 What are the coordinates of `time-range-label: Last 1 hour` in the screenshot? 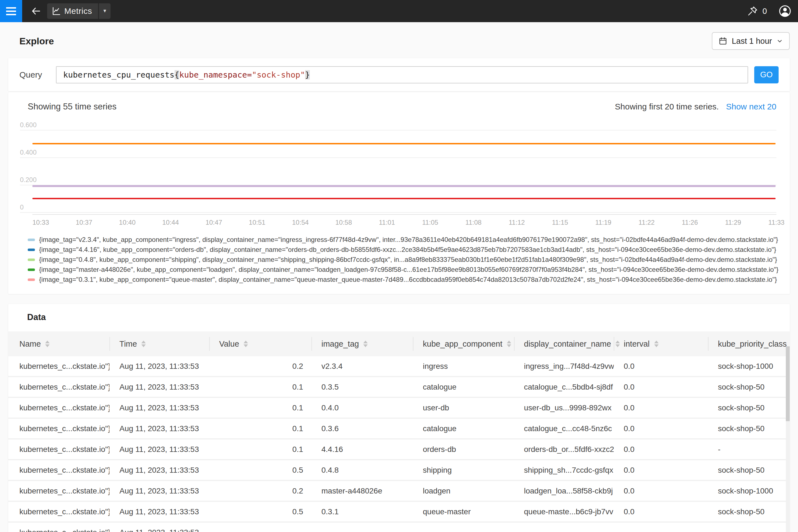 It's located at (752, 41).